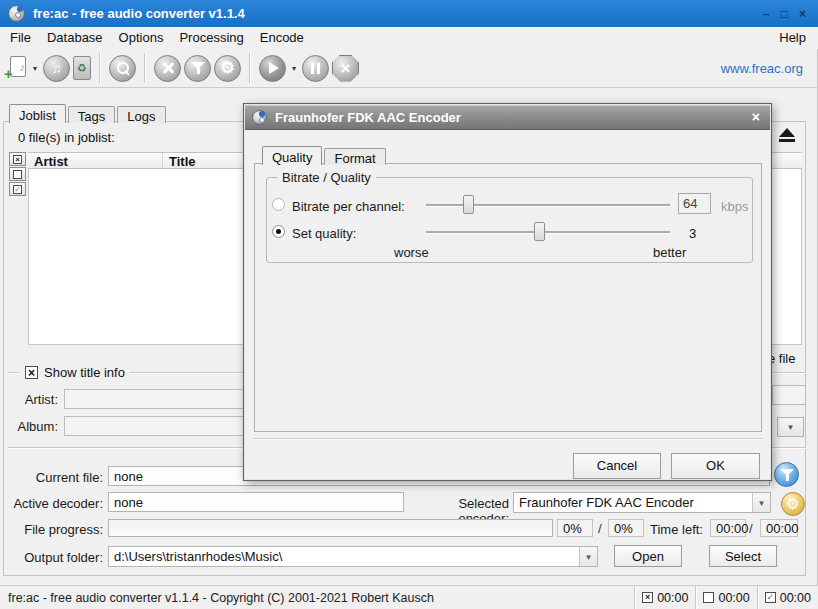  What do you see at coordinates (52, 478) in the screenshot?
I see `current-file-label: Current file:` at bounding box center [52, 478].